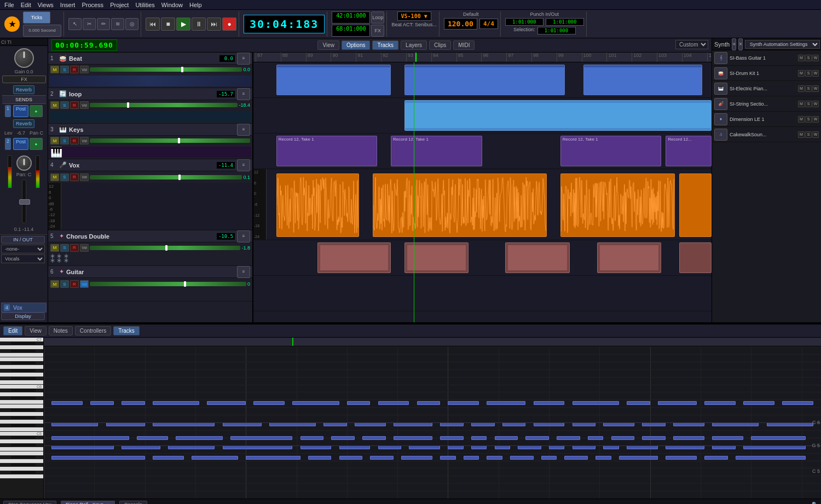 The image size is (821, 504). I want to click on track-6-expand: ≡, so click(244, 272).